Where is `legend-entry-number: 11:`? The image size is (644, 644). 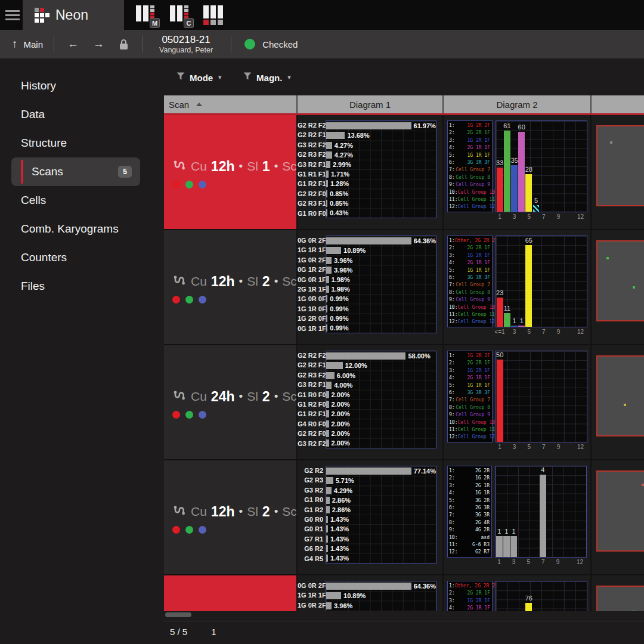
legend-entry-number: 11: is located at coordinates (453, 315).